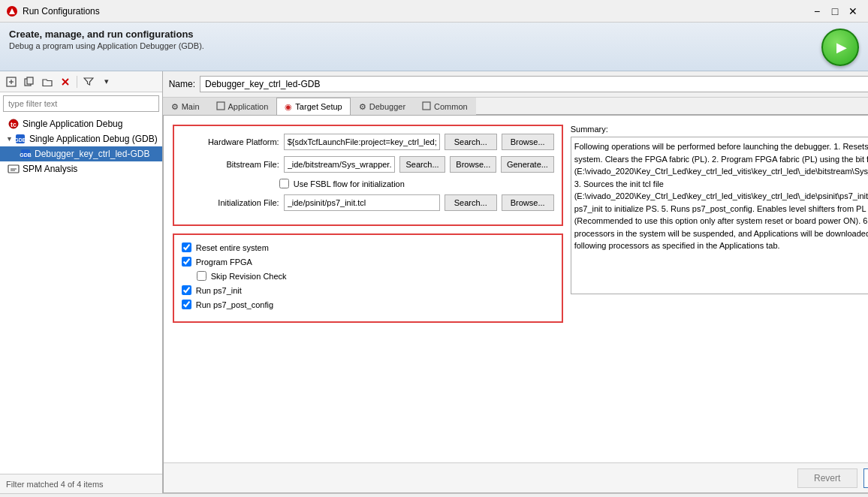 The height and width of the screenshot is (497, 868). What do you see at coordinates (368, 278) in the screenshot?
I see `options-section: Reset entire system Program FPGA Skip Re…` at bounding box center [368, 278].